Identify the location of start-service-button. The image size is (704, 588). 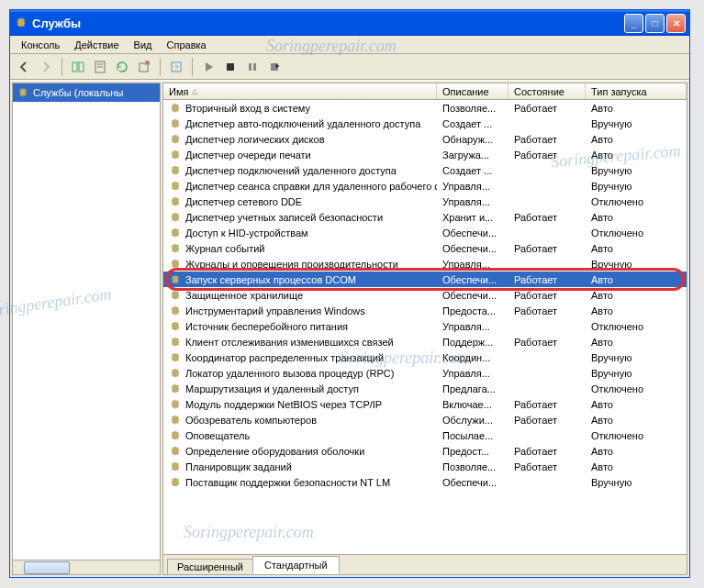
(208, 67).